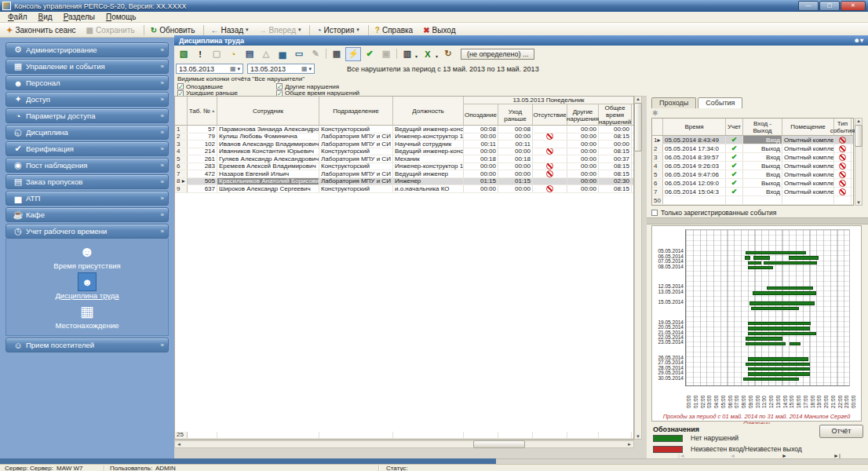 The image size is (868, 471). Describe the element at coordinates (227, 86) in the screenshot. I see `column-checkbox: ✓Опоздавшие` at that location.